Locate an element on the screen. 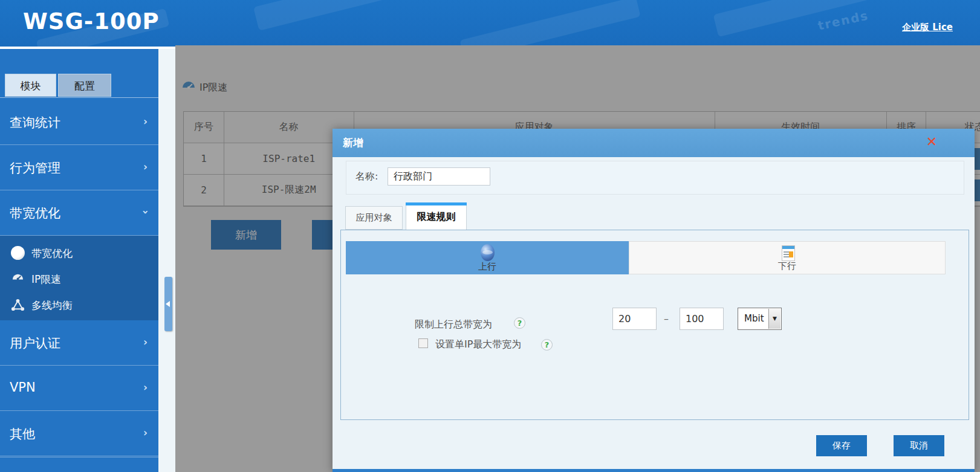 The height and width of the screenshot is (472, 980). menu-label: VPN is located at coordinates (23, 387).